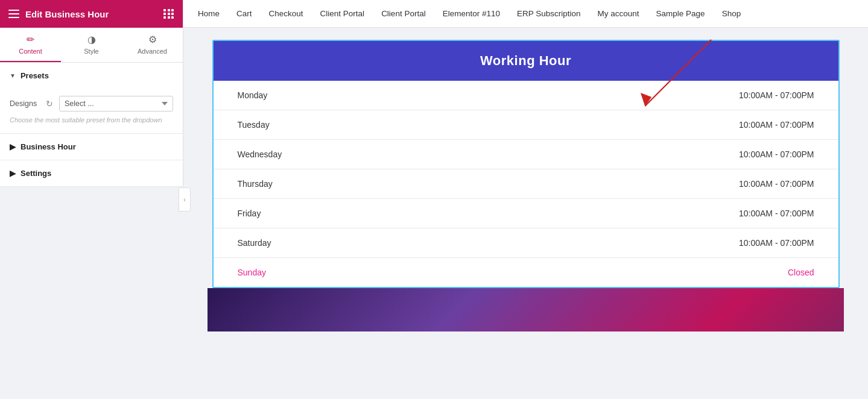 This screenshot has height=399, width=868. Describe the element at coordinates (619, 13) in the screenshot. I see `nav-my-account: My account` at that location.